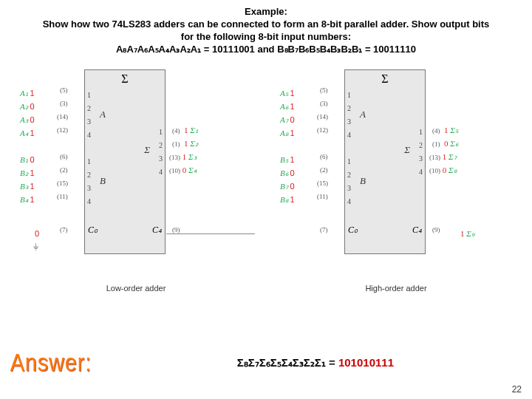 This screenshot has height=399, width=532. What do you see at coordinates (93, 231) in the screenshot?
I see `c0-label: C₀` at bounding box center [93, 231].